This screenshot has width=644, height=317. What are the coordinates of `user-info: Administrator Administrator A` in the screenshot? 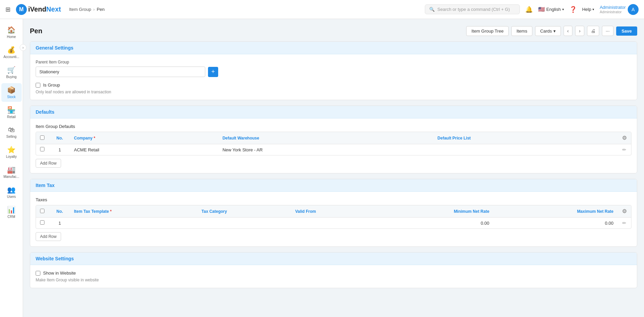 It's located at (619, 10).